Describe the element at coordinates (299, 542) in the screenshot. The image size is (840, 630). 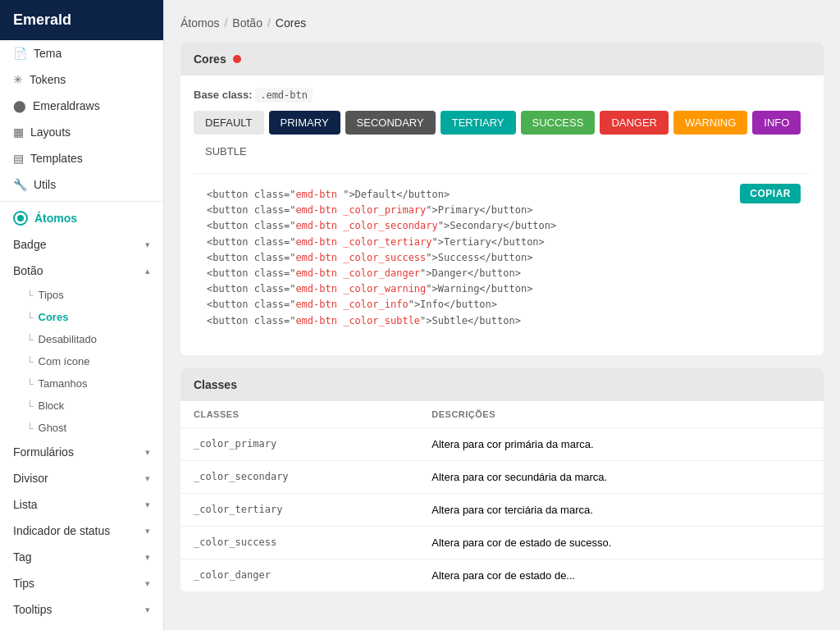
I see `class-name: _color_success` at that location.